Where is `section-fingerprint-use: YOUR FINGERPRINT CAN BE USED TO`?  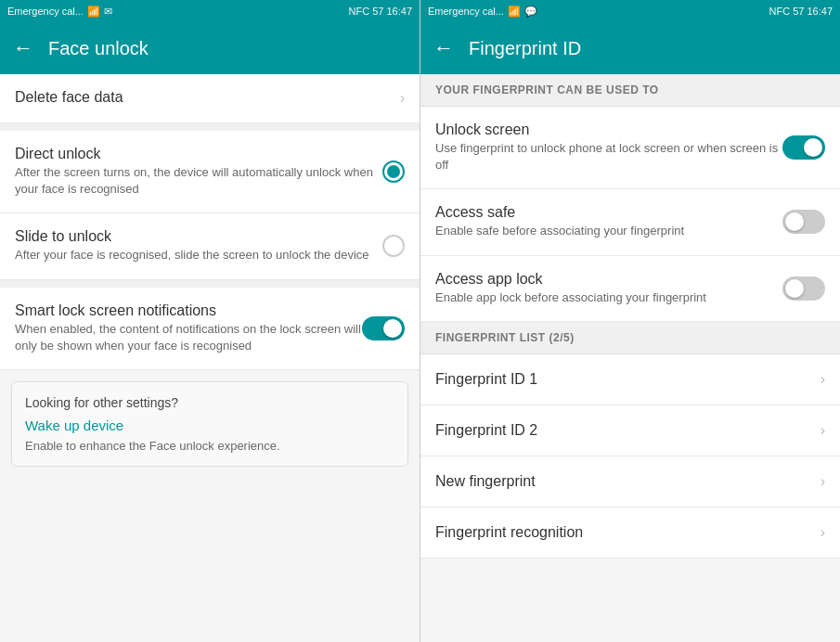
section-fingerprint-use: YOUR FINGERPRINT CAN BE USED TO is located at coordinates (630, 91).